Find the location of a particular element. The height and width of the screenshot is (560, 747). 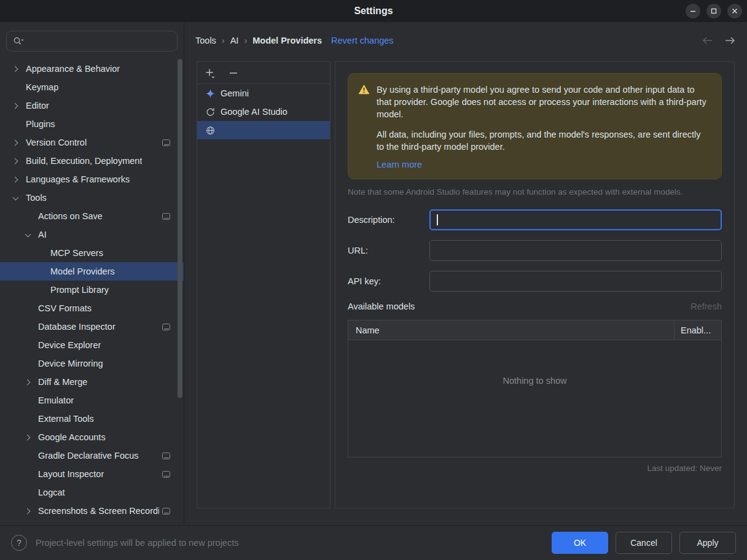

ok-button: OK is located at coordinates (580, 543).